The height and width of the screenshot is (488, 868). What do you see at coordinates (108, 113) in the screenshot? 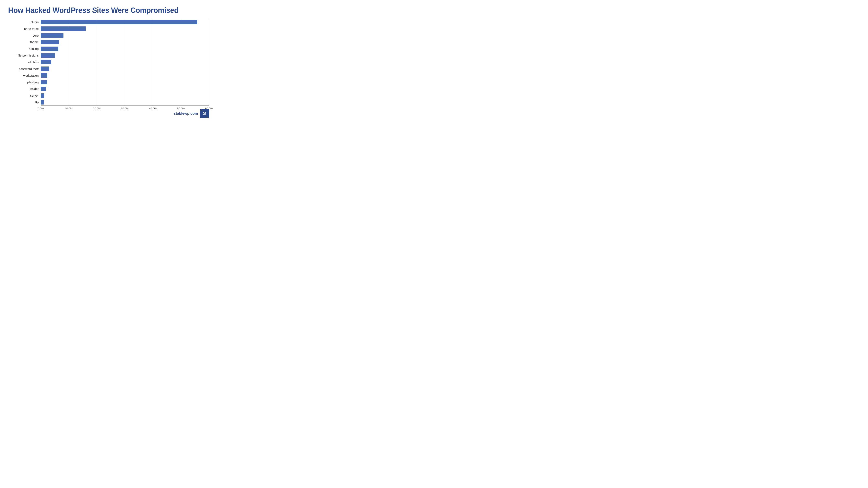
I see `branding: stablewp.com S` at bounding box center [108, 113].